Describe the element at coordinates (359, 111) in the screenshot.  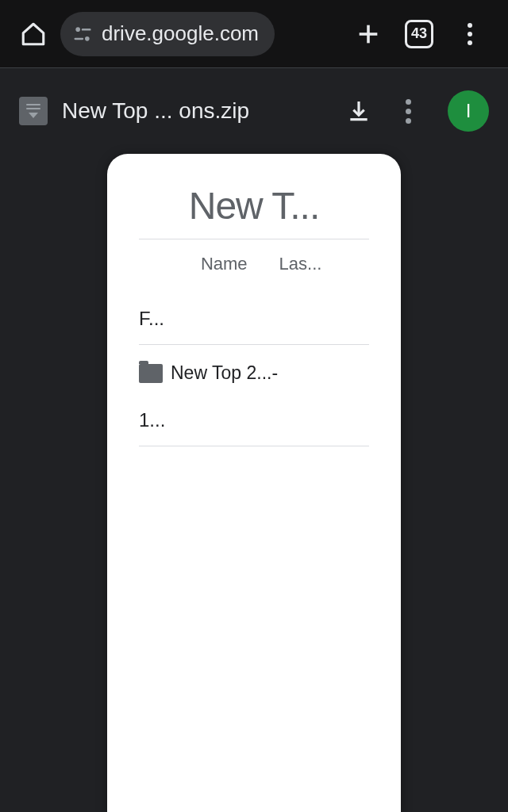
I see `download-button` at that location.